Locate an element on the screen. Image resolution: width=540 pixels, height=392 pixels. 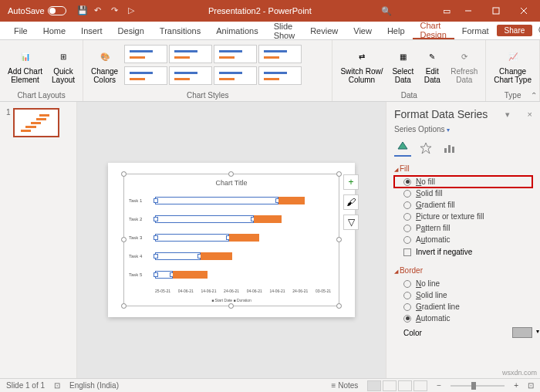
tab-help: Help is located at coordinates (397, 31).